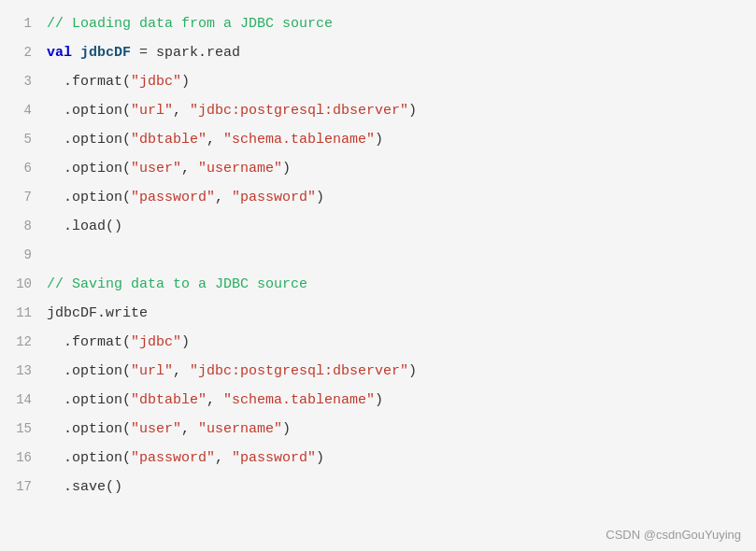 This screenshot has height=551, width=756. What do you see at coordinates (402, 82) in the screenshot?
I see `line-content-3: .format("jdbc")` at bounding box center [402, 82].